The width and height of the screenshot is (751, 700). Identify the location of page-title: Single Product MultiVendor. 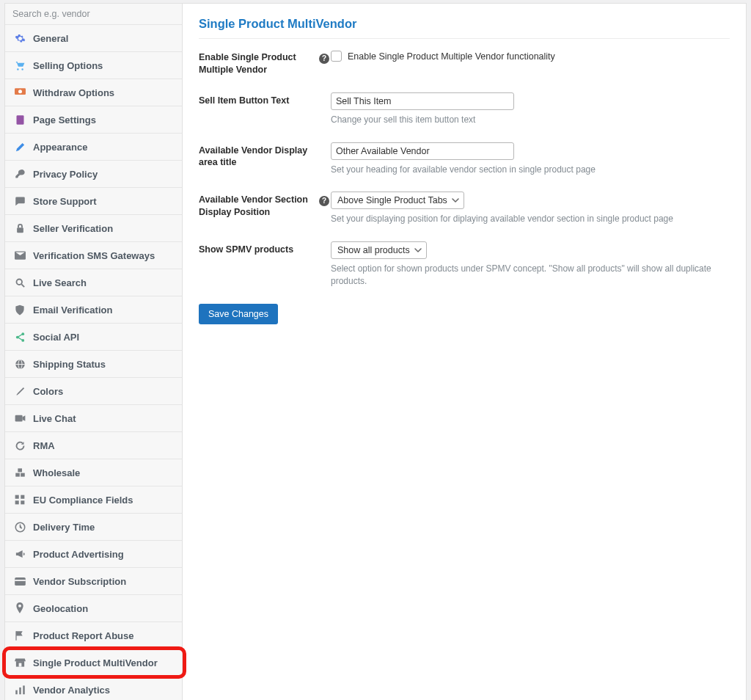
(464, 28).